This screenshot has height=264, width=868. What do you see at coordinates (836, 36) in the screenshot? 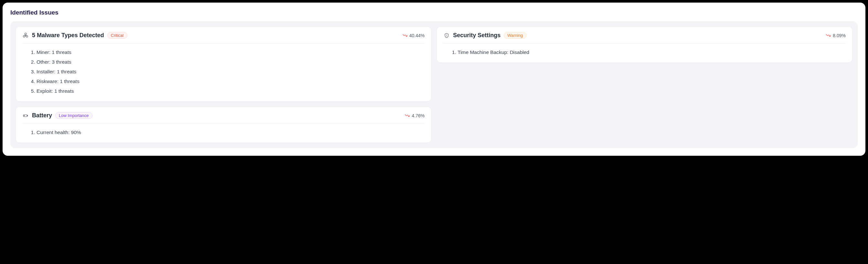
I see `trend-value: 8.09%` at bounding box center [836, 36].